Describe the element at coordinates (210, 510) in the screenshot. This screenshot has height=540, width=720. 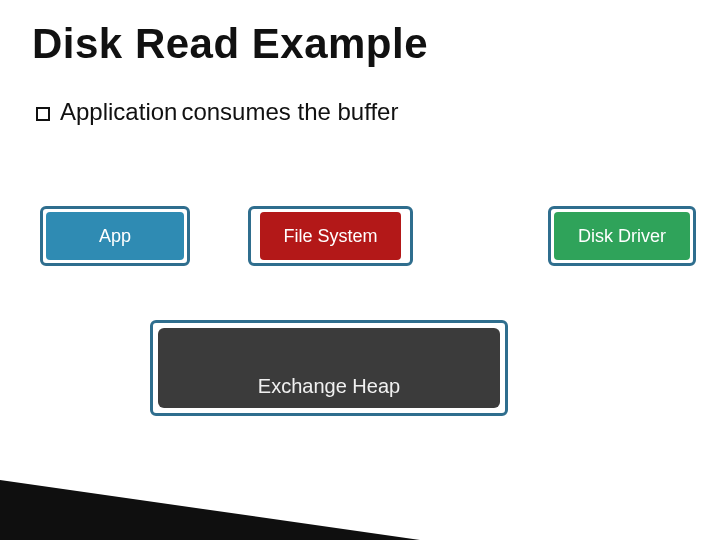
I see `decorative-wedge-dark` at that location.